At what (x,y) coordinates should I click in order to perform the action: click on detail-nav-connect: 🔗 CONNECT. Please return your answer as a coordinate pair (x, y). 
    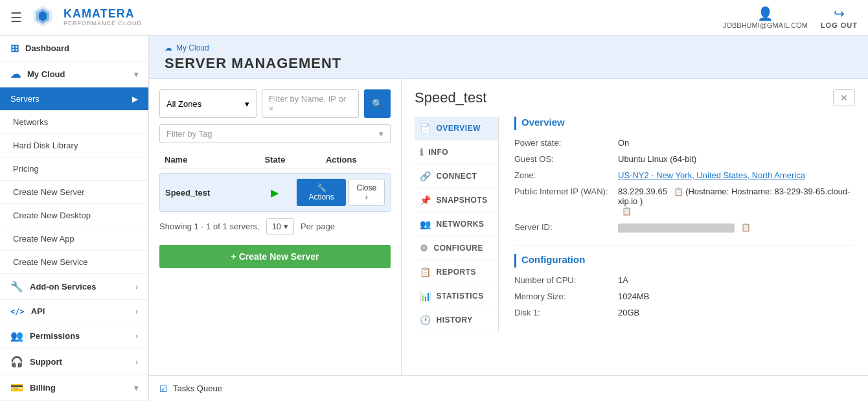
    Looking at the image, I should click on (456, 176).